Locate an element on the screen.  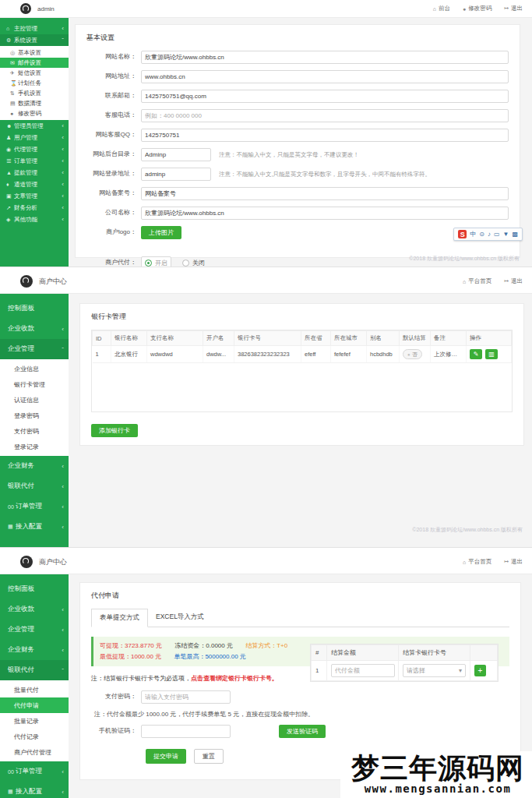
sidebar-item-unionpay-payout: 银联代付‹ is located at coordinates (34, 486).